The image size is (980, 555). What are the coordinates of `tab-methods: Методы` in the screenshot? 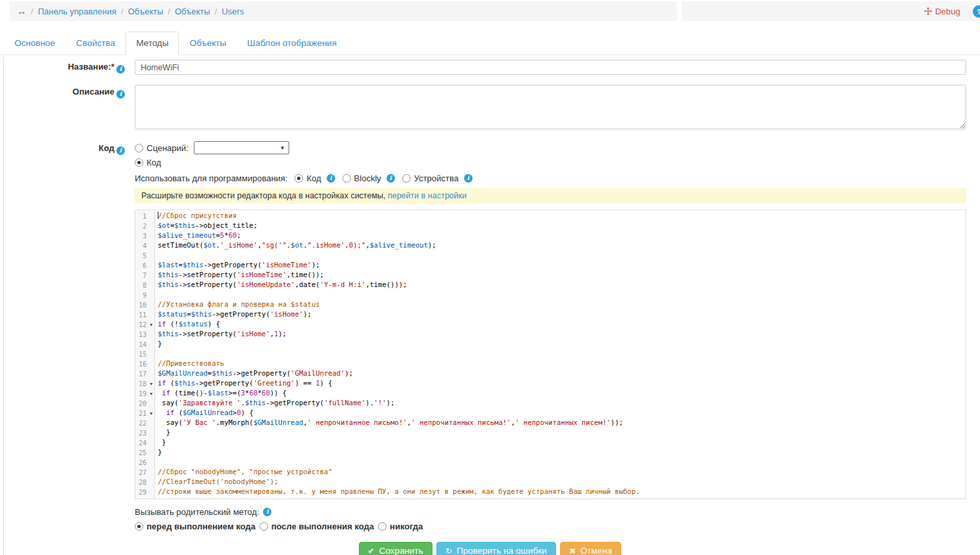 It's located at (152, 43).